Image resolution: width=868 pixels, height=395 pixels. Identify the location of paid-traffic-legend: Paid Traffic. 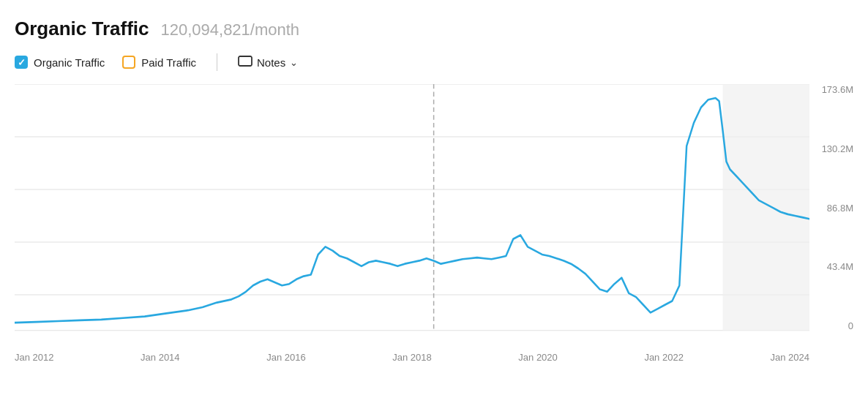
(160, 62).